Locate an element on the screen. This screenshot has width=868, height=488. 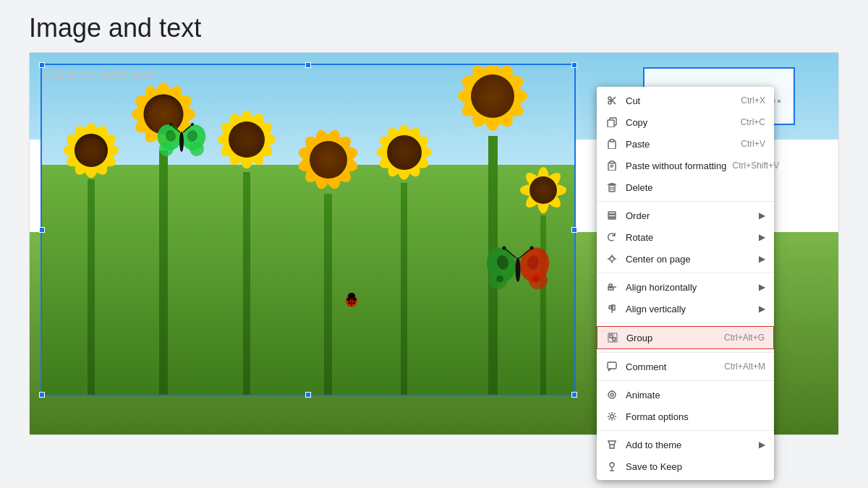
align-vertically-icon is located at coordinates (612, 309).